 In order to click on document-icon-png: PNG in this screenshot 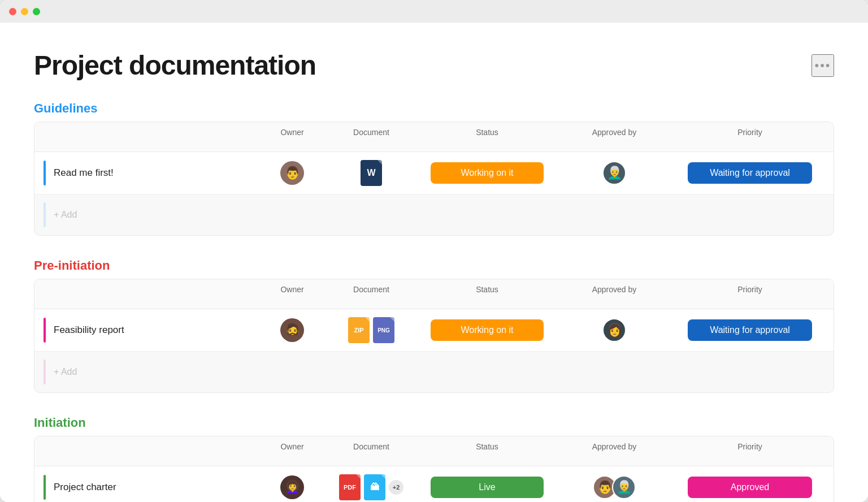, I will do `click(384, 330)`.